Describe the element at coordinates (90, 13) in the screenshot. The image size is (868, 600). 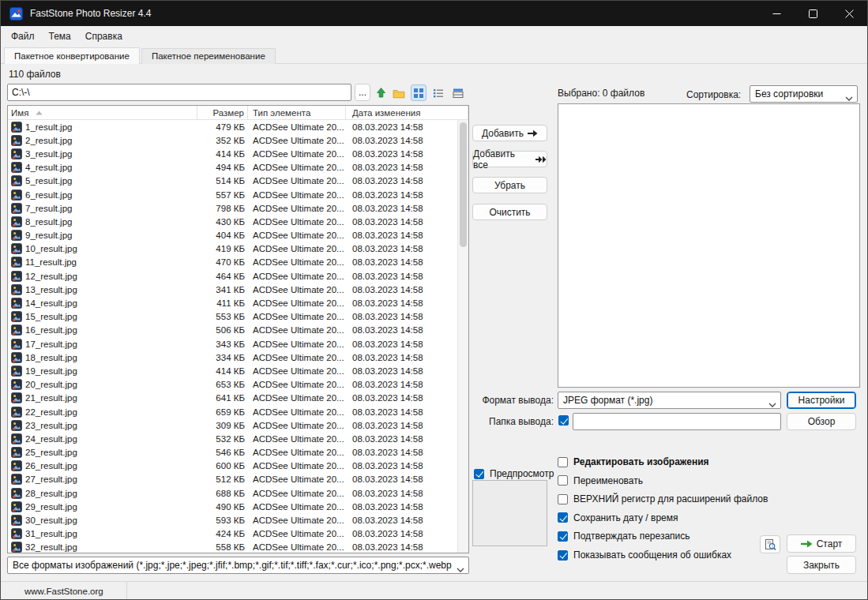
I see `window-title: FastStone Photo Resizer 4.4` at that location.